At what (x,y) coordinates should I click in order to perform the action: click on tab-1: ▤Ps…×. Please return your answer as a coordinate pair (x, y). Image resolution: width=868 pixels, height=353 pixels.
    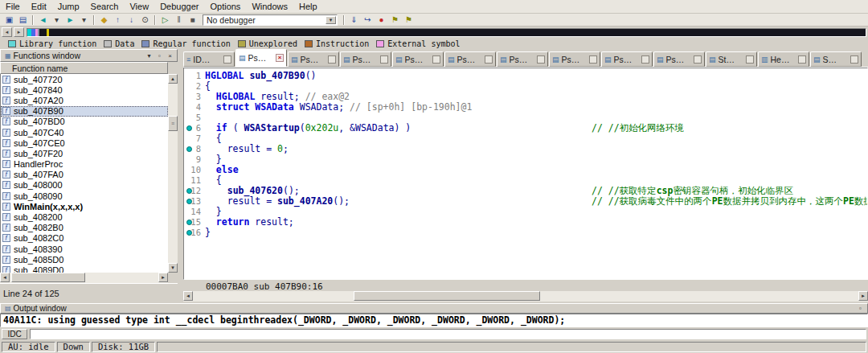
    Looking at the image, I should click on (261, 58).